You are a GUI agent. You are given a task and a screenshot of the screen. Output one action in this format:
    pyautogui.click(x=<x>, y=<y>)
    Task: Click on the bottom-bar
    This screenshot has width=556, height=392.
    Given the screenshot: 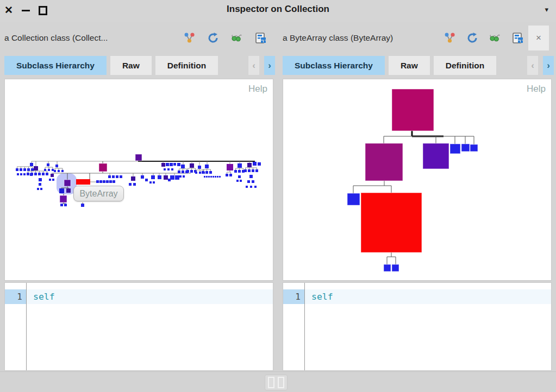 What is the action you would take?
    pyautogui.click(x=278, y=382)
    